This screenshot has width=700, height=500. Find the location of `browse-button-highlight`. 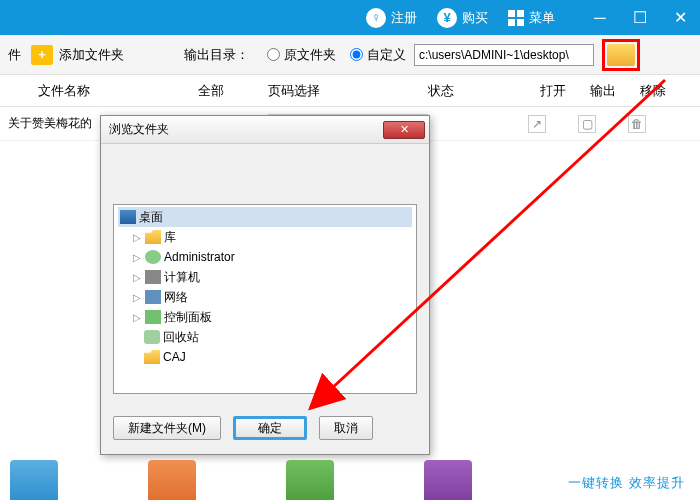

browse-button-highlight is located at coordinates (621, 55).